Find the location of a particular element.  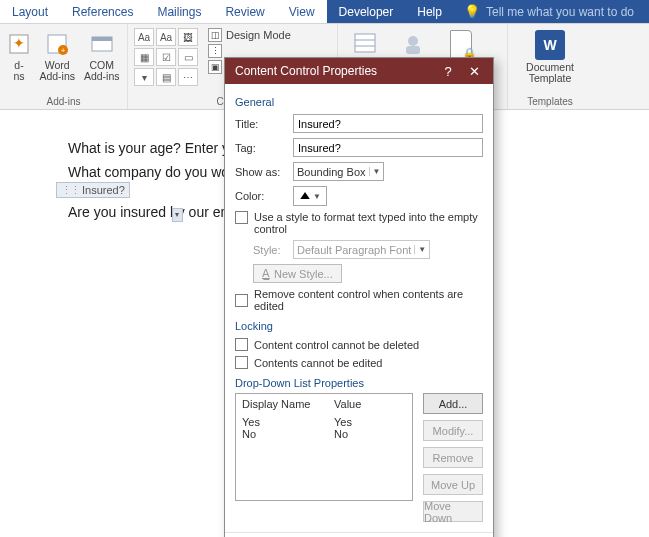

cc-richtext-button: Aa is located at coordinates (144, 37).